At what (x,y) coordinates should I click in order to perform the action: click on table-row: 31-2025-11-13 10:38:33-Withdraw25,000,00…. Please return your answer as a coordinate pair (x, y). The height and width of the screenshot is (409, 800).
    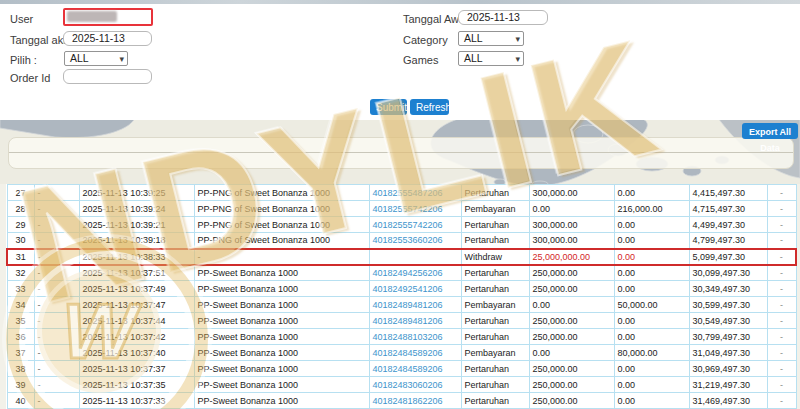
    Looking at the image, I should click on (402, 257).